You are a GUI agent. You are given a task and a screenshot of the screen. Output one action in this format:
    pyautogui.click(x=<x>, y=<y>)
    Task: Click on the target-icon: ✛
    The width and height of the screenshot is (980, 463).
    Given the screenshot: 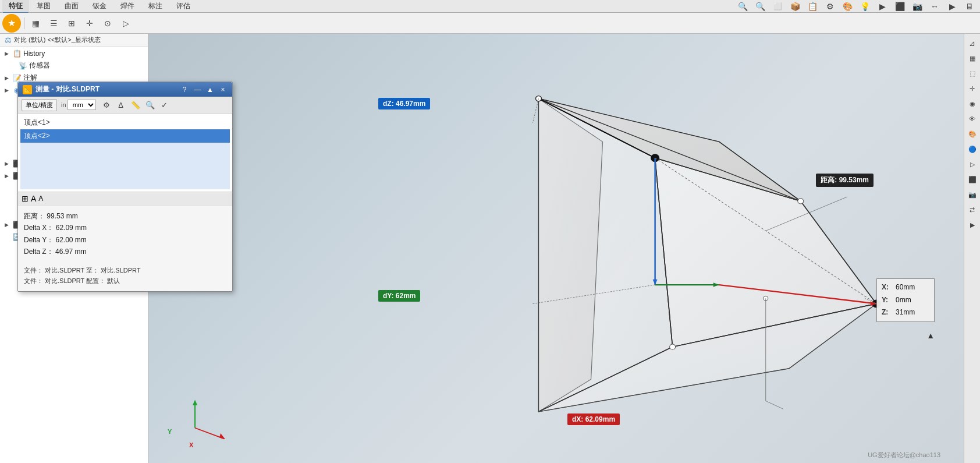 What is the action you would take?
    pyautogui.click(x=90, y=23)
    